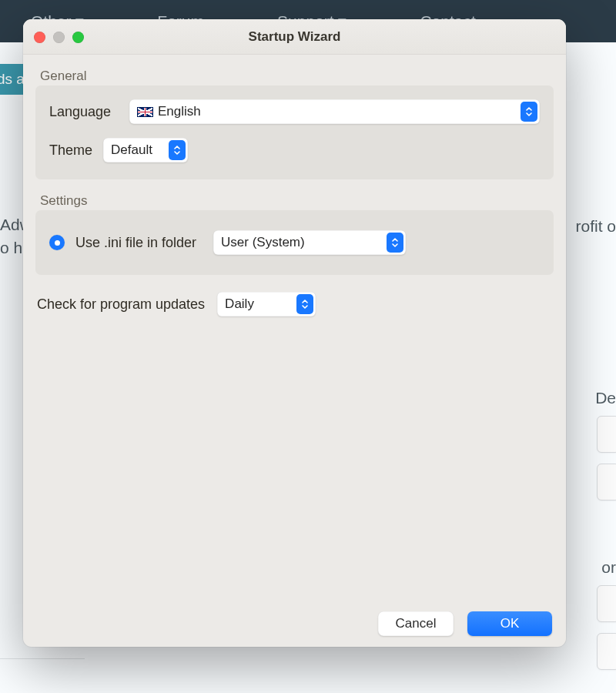 The image size is (616, 693). What do you see at coordinates (42, 659) in the screenshot?
I see `background-divider` at bounding box center [42, 659].